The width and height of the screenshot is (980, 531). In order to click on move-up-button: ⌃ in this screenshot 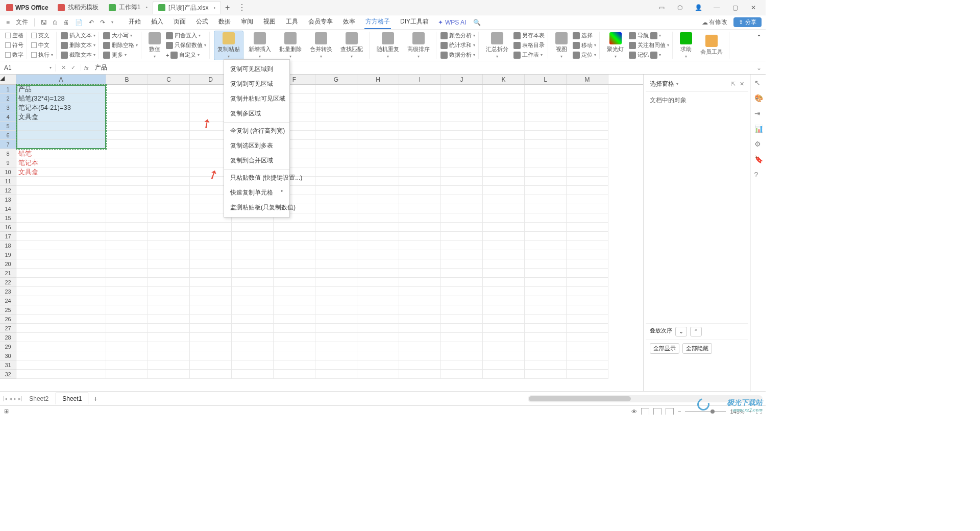, I will do `click(696, 332)`.